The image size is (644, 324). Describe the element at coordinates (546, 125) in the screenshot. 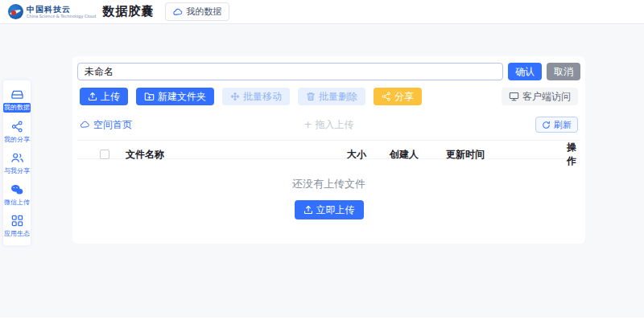

I see `refresh-icon` at that location.